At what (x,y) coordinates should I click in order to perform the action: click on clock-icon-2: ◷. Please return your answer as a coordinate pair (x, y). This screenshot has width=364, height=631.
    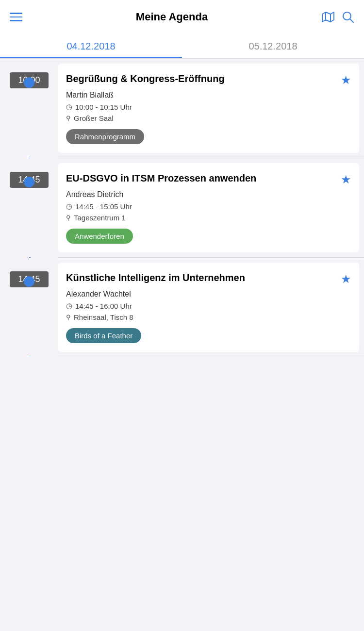
    Looking at the image, I should click on (69, 206).